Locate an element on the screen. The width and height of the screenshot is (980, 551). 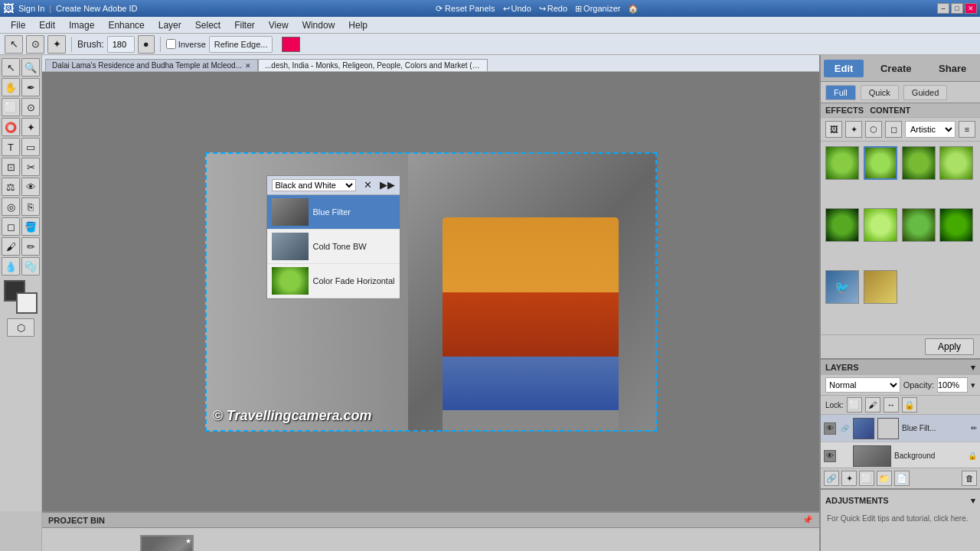
add-style-btn: ✦ is located at coordinates (849, 478).